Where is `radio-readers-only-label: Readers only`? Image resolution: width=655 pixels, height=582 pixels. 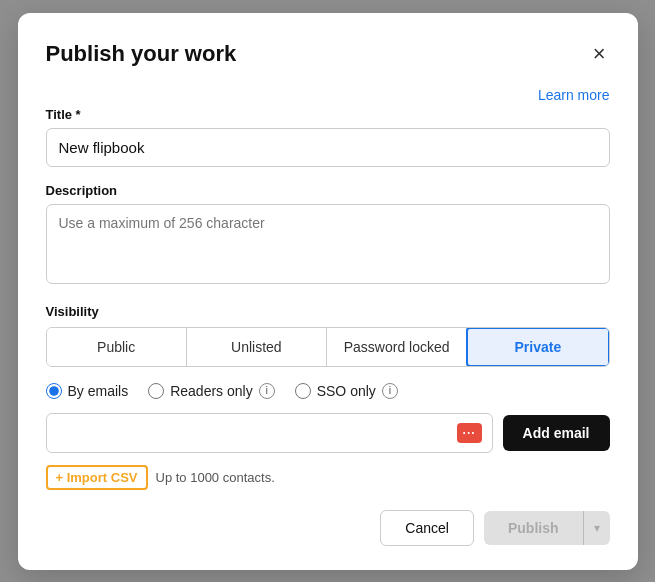
radio-readers-only-label: Readers only is located at coordinates (212, 391).